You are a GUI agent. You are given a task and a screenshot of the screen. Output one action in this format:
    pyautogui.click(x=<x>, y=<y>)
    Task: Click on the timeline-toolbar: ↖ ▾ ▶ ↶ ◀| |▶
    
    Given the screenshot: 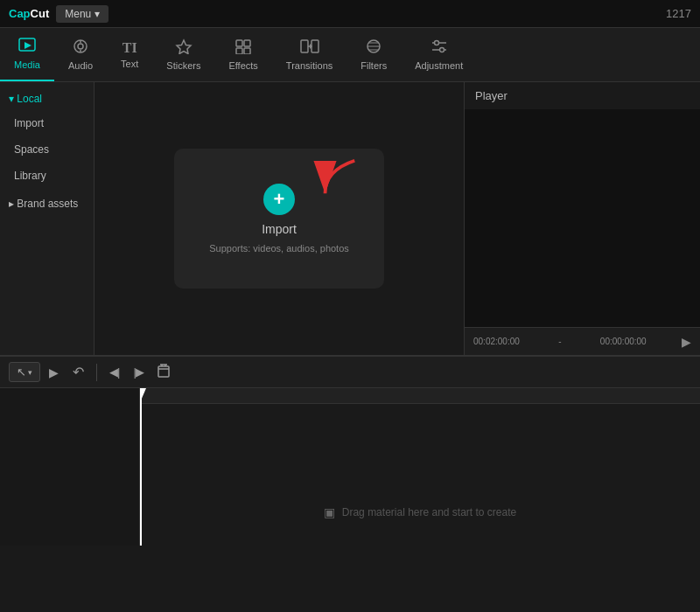 What is the action you would take?
    pyautogui.click(x=350, y=372)
    